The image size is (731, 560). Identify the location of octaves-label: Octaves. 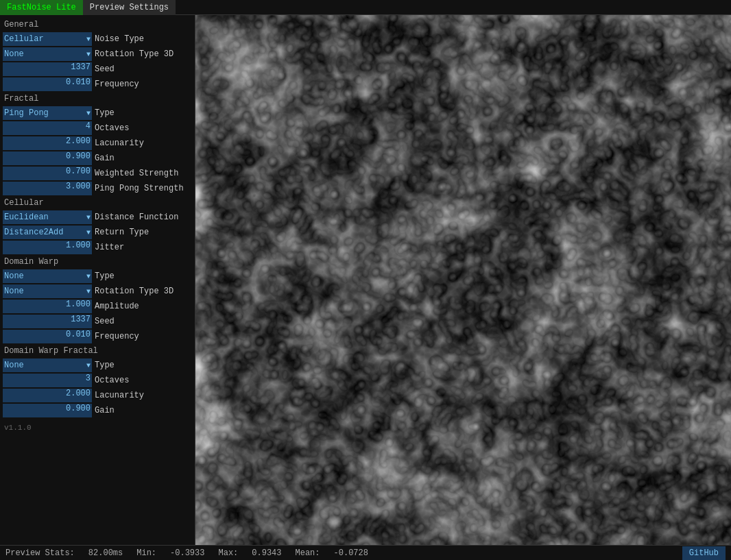
(142, 128).